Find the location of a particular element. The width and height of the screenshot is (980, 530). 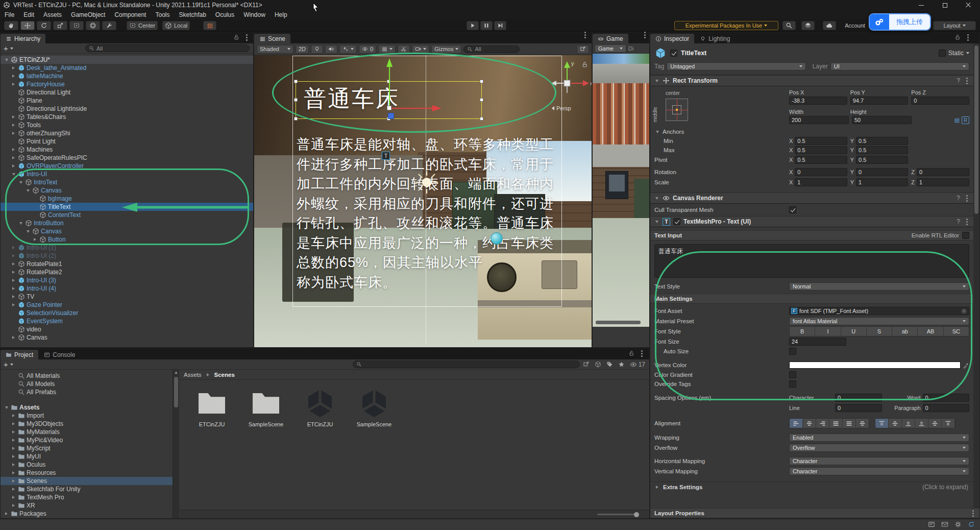

console-status-icon is located at coordinates (932, 524).